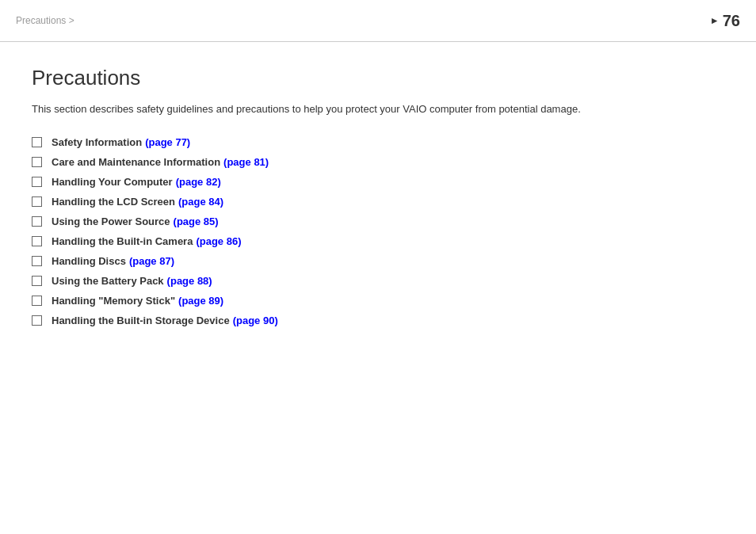  What do you see at coordinates (197, 222) in the screenshot?
I see `toc-item-link: (page 85)` at bounding box center [197, 222].